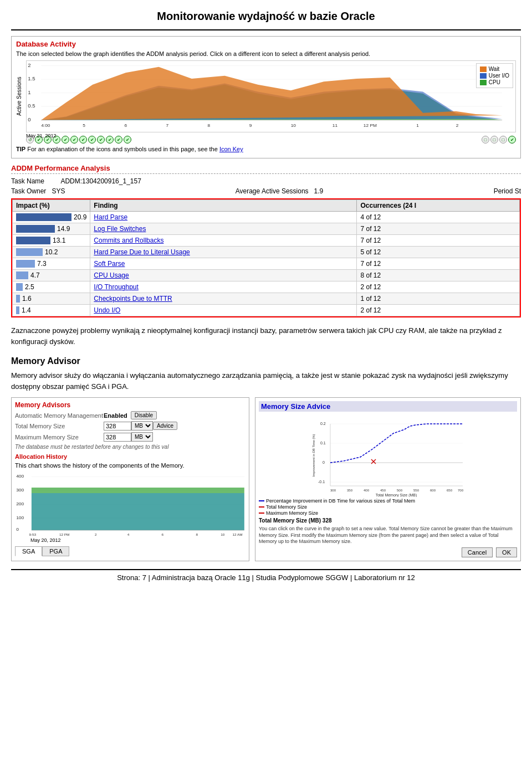  Describe the element at coordinates (55, 551) in the screenshot. I see `tab-pga: PGA` at that location.